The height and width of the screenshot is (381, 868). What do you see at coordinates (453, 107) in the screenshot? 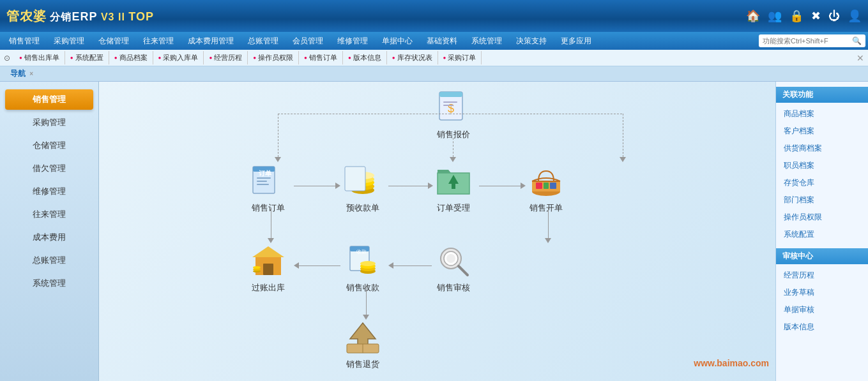
I see `sales-quote-icon: $` at bounding box center [453, 107].